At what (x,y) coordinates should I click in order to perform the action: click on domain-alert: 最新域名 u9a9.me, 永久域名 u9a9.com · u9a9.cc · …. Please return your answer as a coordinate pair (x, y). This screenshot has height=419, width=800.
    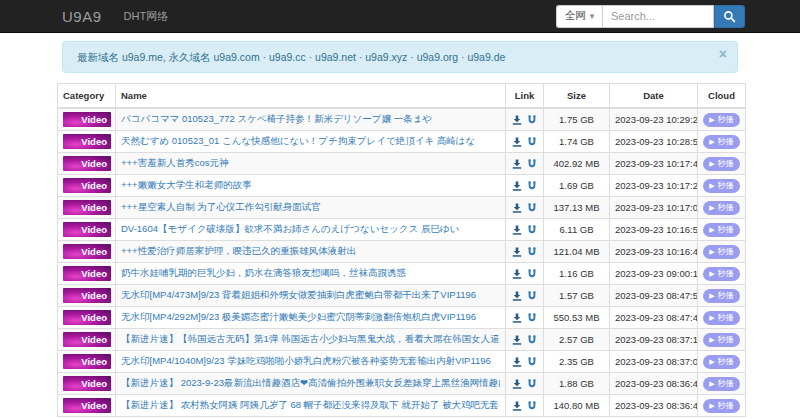
    Looking at the image, I should click on (400, 57).